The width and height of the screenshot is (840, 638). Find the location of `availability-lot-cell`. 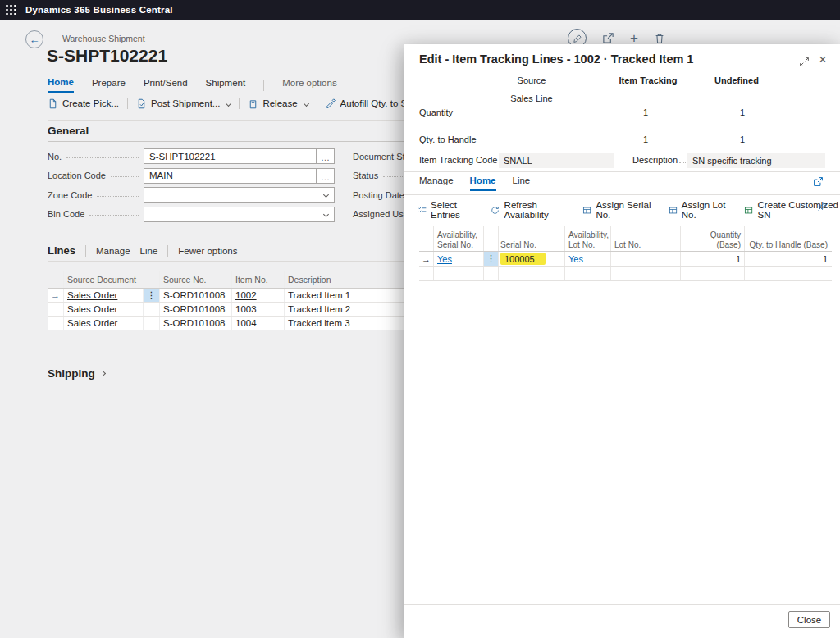

availability-lot-cell is located at coordinates (588, 274).